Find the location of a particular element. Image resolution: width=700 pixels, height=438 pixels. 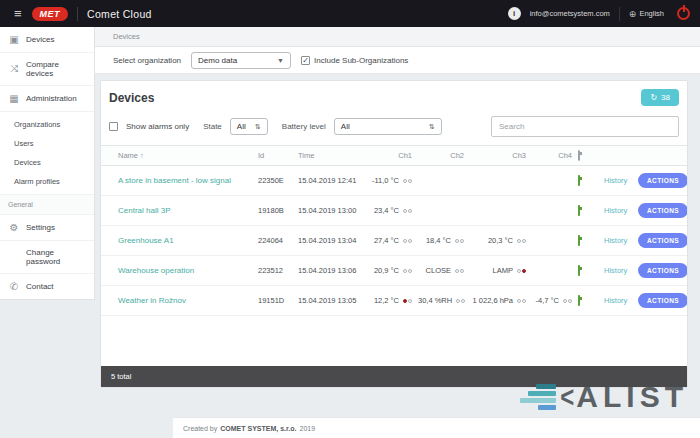

device-name-link: A store in basement - low signal is located at coordinates (174, 180).